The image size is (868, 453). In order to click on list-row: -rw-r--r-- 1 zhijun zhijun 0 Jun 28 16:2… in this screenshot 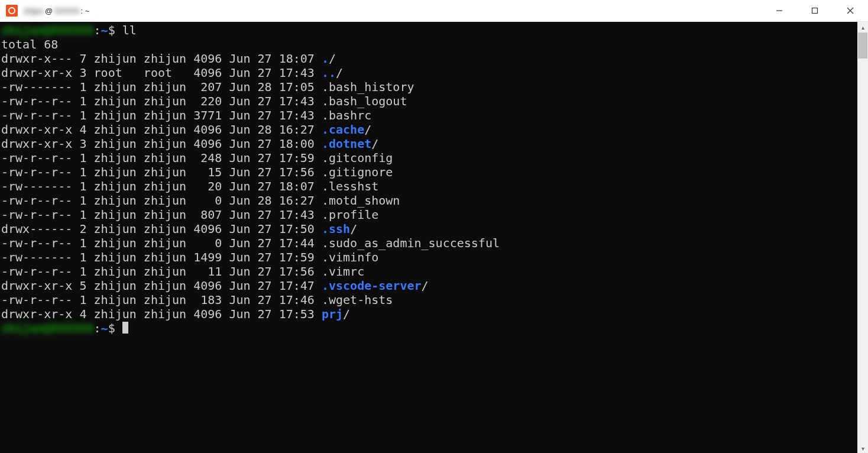, I will do `click(427, 200)`.